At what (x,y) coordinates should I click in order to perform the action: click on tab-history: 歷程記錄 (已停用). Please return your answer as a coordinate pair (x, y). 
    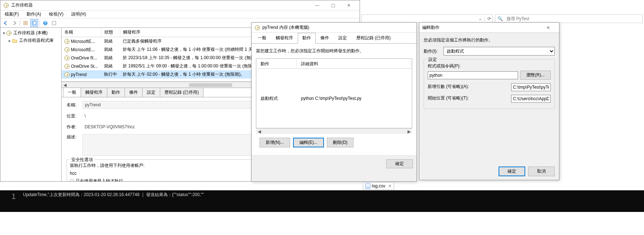
    Looking at the image, I should click on (181, 92).